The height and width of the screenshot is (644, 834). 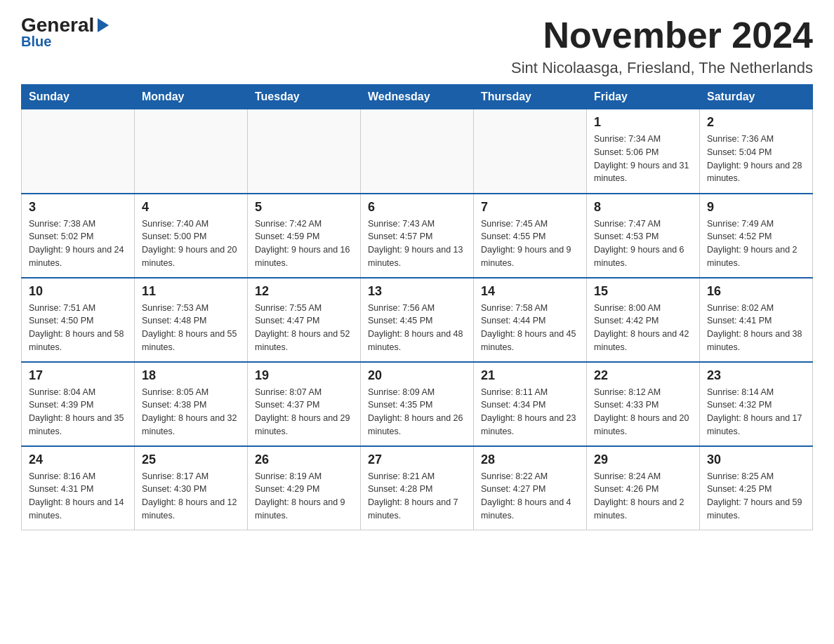 What do you see at coordinates (417, 460) in the screenshot?
I see `day-number: 27` at bounding box center [417, 460].